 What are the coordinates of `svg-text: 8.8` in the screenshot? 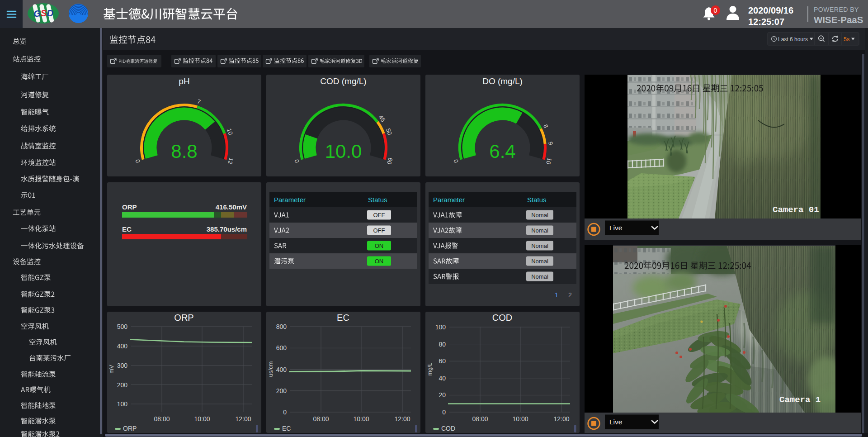 It's located at (184, 151).